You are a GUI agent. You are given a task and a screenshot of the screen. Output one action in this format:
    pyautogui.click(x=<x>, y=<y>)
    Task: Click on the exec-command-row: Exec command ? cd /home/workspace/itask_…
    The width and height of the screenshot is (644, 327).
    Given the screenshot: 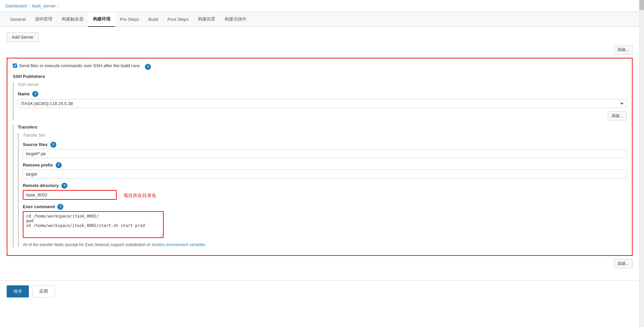 What is the action you would take?
    pyautogui.click(x=325, y=221)
    